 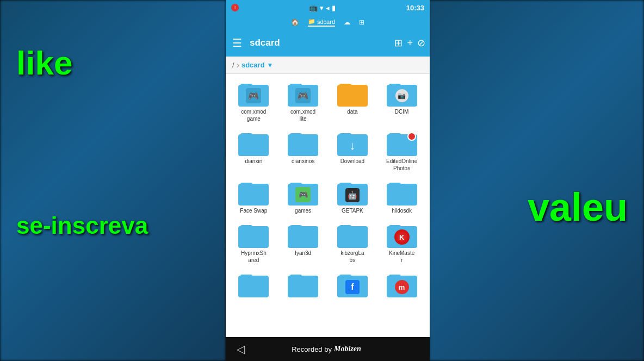 What do you see at coordinates (313, 8) in the screenshot?
I see `cast-icon: 📺` at bounding box center [313, 8].